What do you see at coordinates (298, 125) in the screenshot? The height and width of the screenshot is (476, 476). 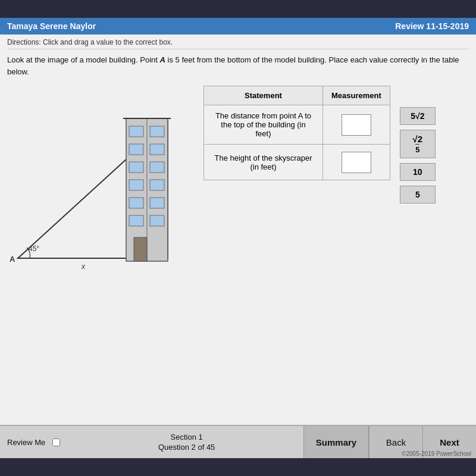 I see `table-row: The distance from point A to the top of …` at bounding box center [298, 125].